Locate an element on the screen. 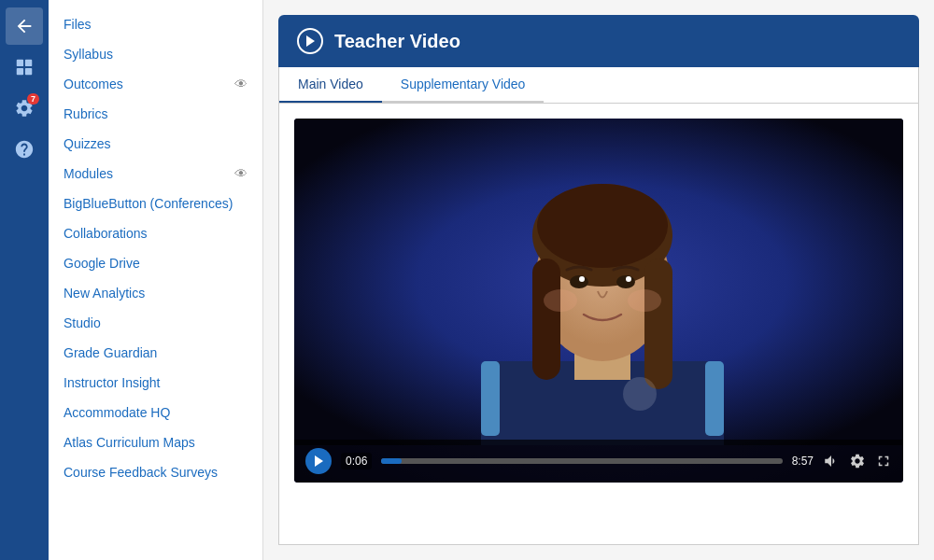  sidebar-item-rubrics: Rubrics is located at coordinates (155, 114).